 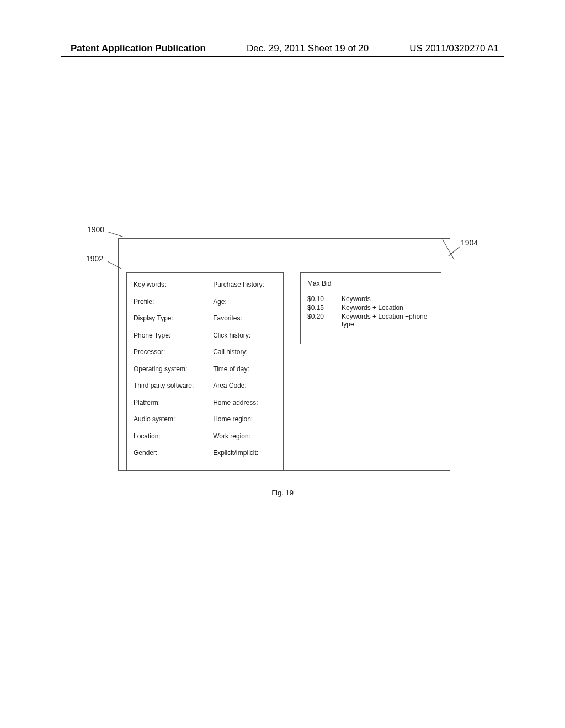 What do you see at coordinates (245, 307) in the screenshot?
I see `criteria-label: Age:` at bounding box center [245, 307].